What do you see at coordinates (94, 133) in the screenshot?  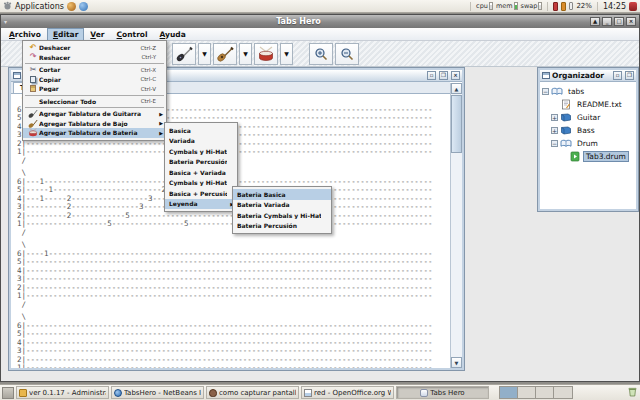 I see `menu-item-agregar-tablatura-de-bateria: Agregar Tablatura de Bateria▶` at bounding box center [94, 133].